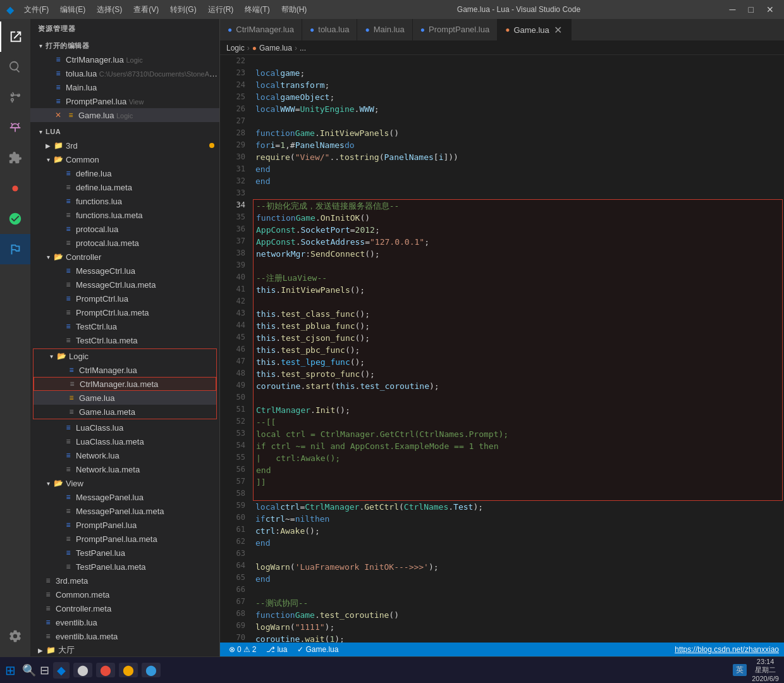 The width and height of the screenshot is (784, 683). What do you see at coordinates (558, 30) in the screenshot?
I see `tab-close-button: ✕` at bounding box center [558, 30].